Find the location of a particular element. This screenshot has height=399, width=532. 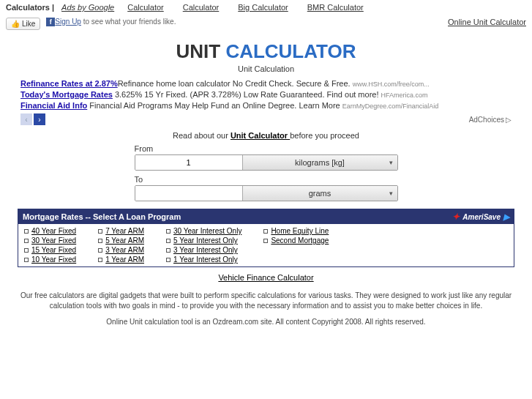

arrow-icon: ▶ is located at coordinates (506, 217).